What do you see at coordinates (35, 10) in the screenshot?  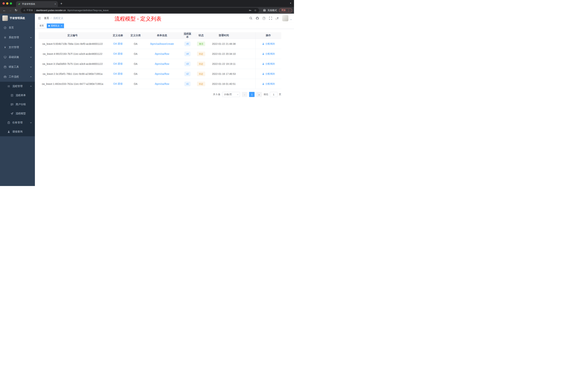 I see `url-divider` at bounding box center [35, 10].